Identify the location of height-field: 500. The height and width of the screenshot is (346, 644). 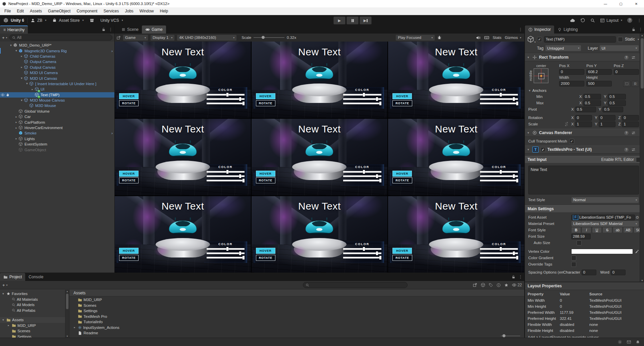
(599, 84).